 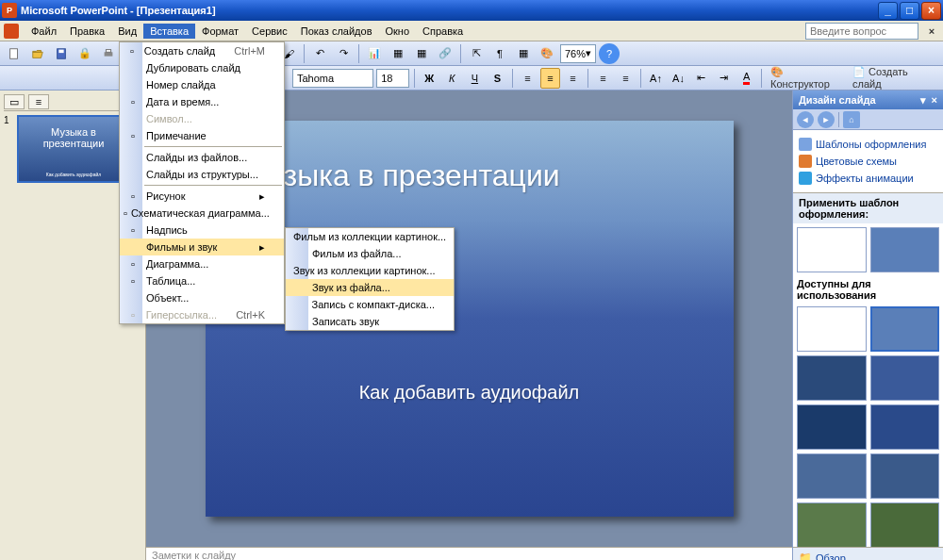 I want to click on slide-preview: Музыка в презентации Как добавить аудиоф…, so click(x=74, y=149).